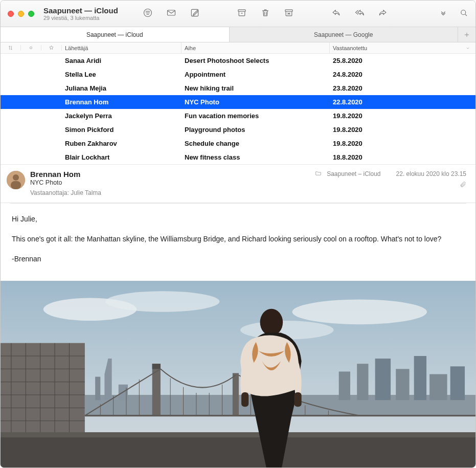 The image size is (476, 468). I want to click on window-title-block: Saapuneet — iCloud 29 viestiä, 3 lukemat…, so click(87, 14).